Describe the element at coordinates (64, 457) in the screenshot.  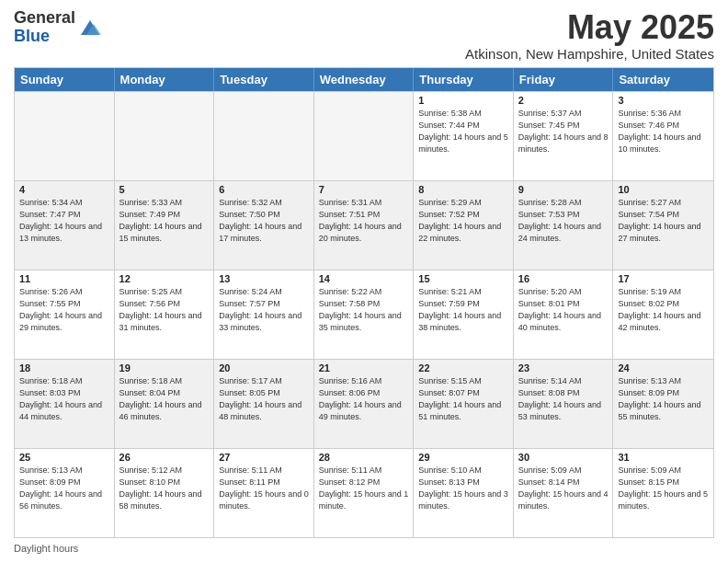
I see `day-number: 25` at that location.